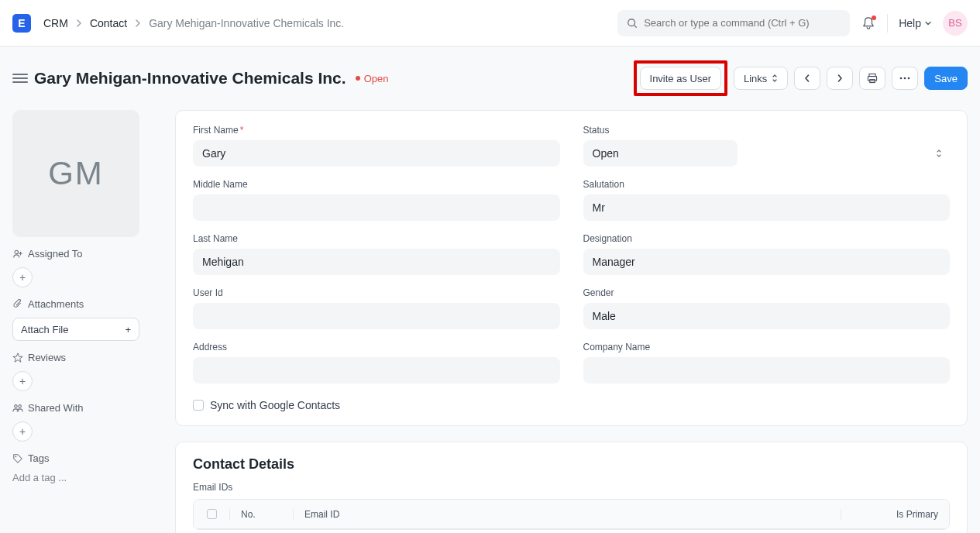  Describe the element at coordinates (572, 514) in the screenshot. I see `email-table-head: No. Email ID Is Primary` at that location.